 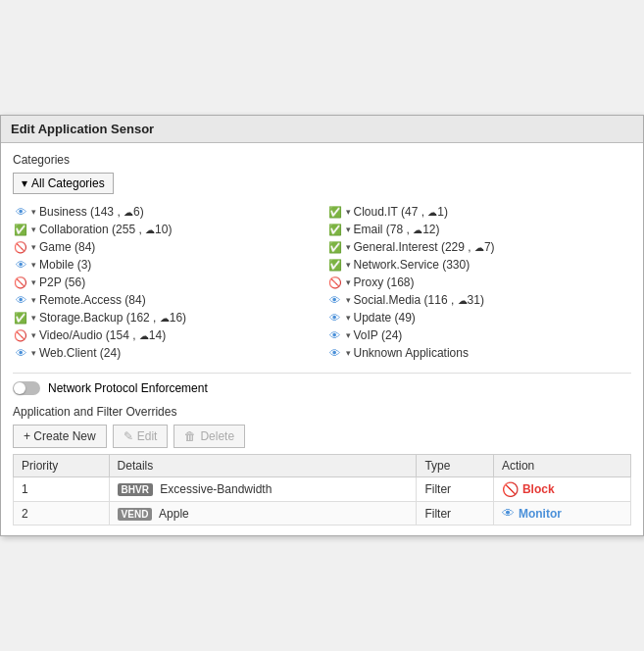 I want to click on details-badge: BHVR, so click(x=135, y=490).